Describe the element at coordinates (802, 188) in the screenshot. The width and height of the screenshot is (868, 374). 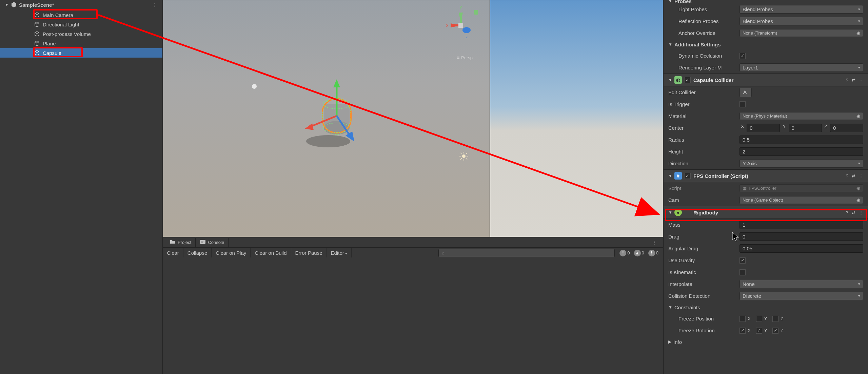
I see `script-field: ▦FPSController◉` at that location.